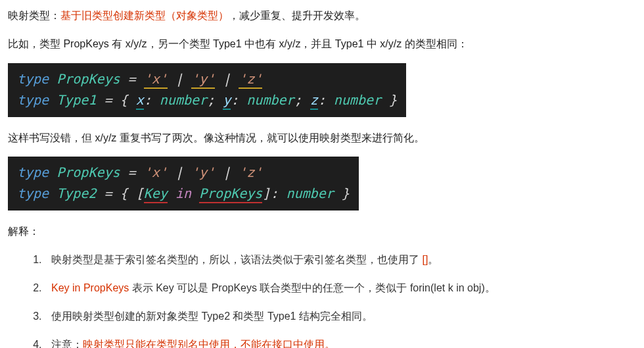 Image resolution: width=644 pixels, height=348 pixels. Describe the element at coordinates (76, 193) in the screenshot. I see `type-type2: Type2` at that location.